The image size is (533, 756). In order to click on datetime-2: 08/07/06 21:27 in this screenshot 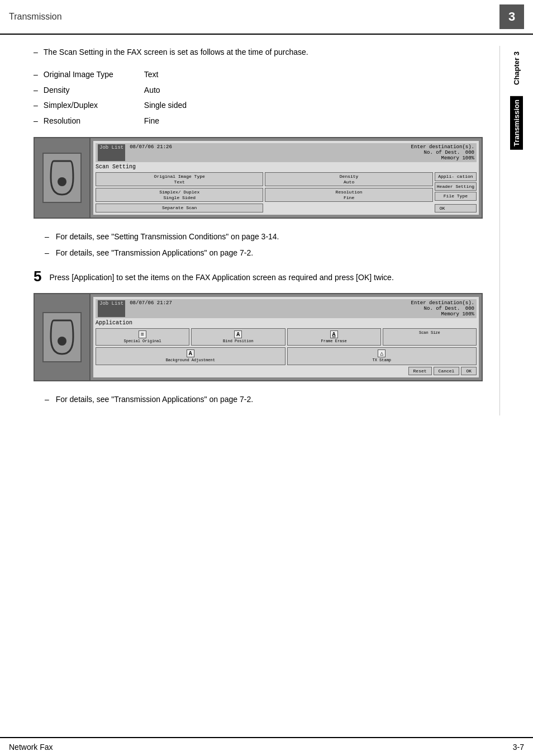, I will do `click(151, 309)`.